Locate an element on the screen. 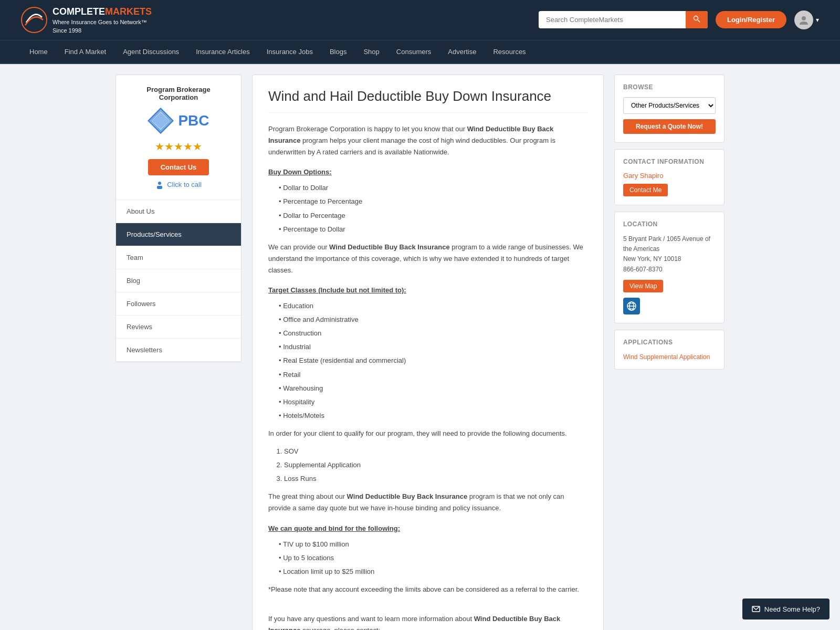 This screenshot has width=840, height=630. quote-items: TIV up to $100 million Up to 5 locations… is located at coordinates (433, 558).